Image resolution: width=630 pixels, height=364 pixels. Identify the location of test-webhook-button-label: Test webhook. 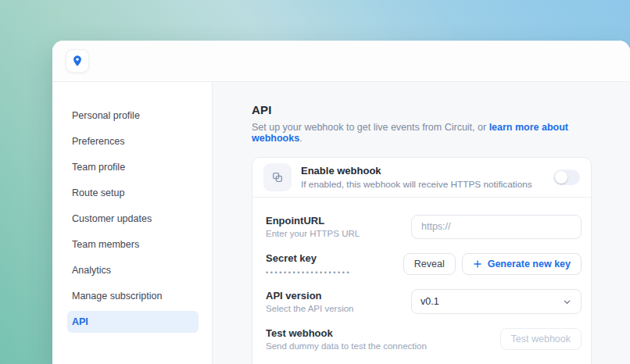
(541, 339).